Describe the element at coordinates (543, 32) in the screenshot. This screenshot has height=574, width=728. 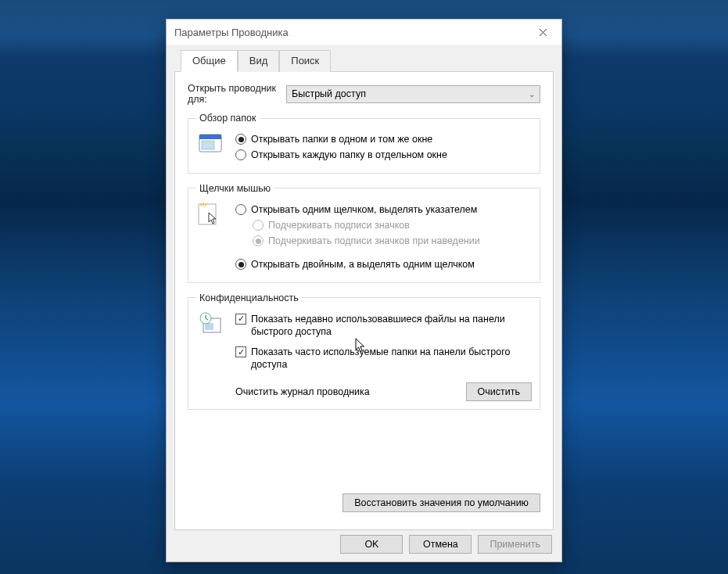
I see `close-button` at that location.